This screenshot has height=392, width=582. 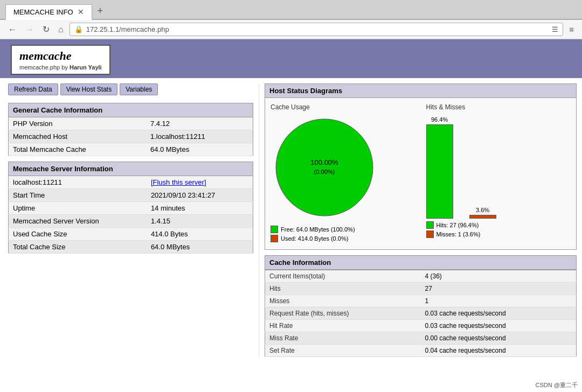 I want to click on new-tab-button: +, so click(x=100, y=11).